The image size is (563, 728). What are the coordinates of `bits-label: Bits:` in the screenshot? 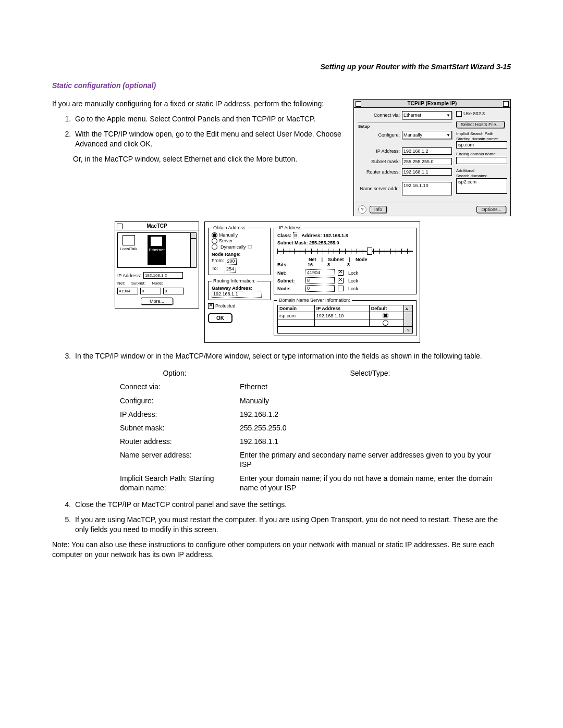 It's located at (290, 265).